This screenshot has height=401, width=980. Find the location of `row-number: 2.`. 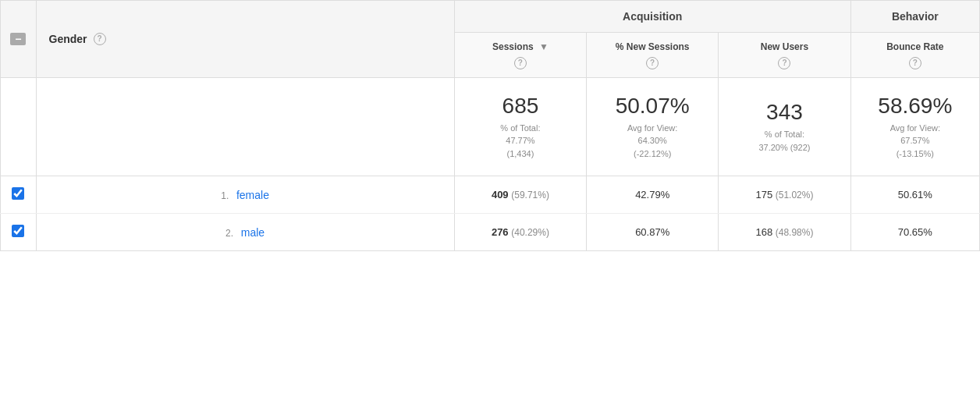

row-number: 2. is located at coordinates (229, 233).